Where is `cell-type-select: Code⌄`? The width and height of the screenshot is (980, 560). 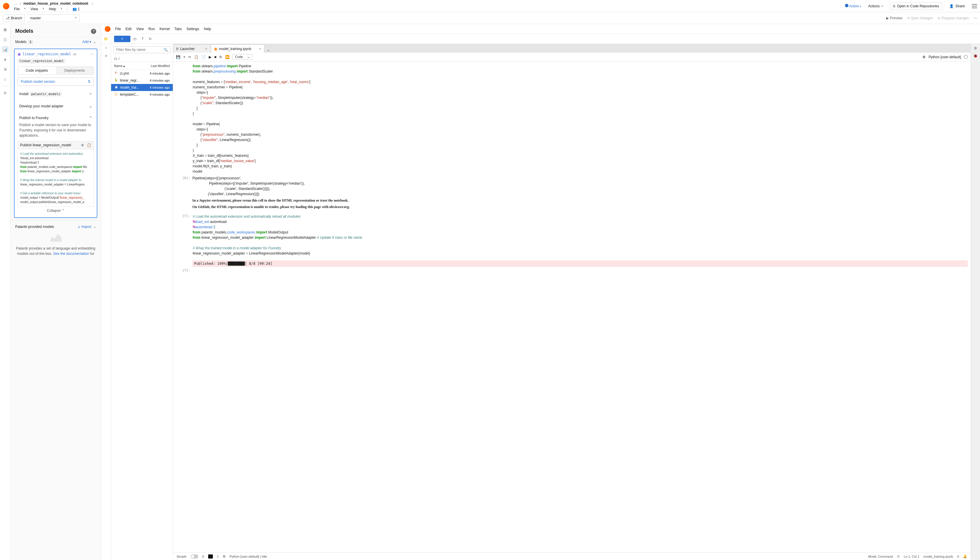
cell-type-select: Code⌄ is located at coordinates (242, 57).